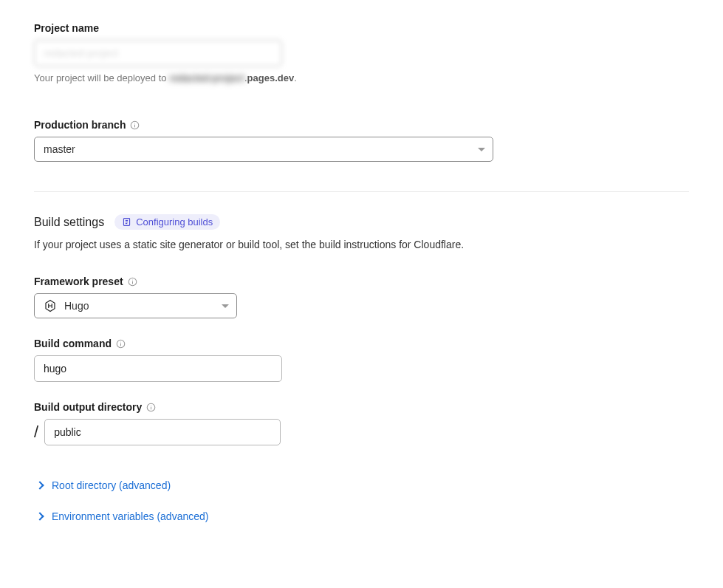  I want to click on framework-preset-field: Framework preset Hugo, so click(362, 297).